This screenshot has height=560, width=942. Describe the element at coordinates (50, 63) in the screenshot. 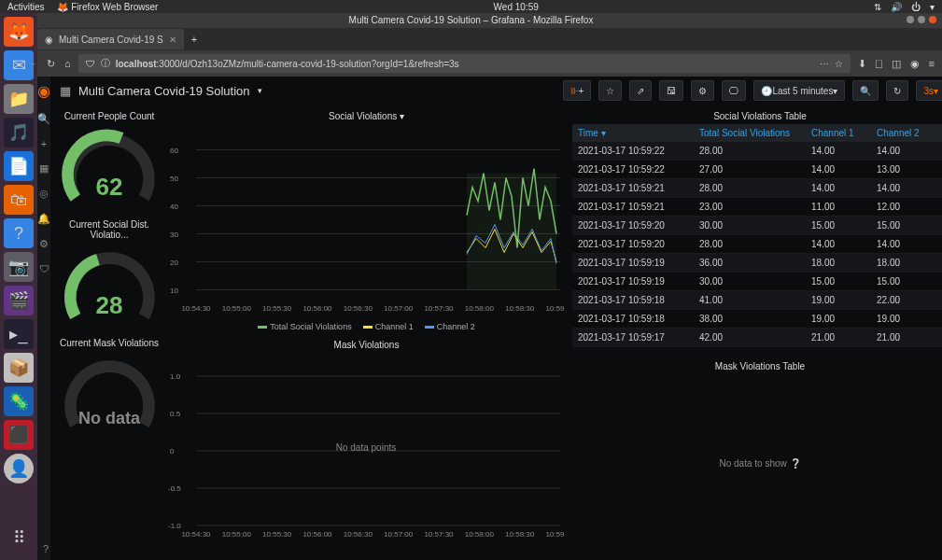

I see `reload-button: ↻` at that location.